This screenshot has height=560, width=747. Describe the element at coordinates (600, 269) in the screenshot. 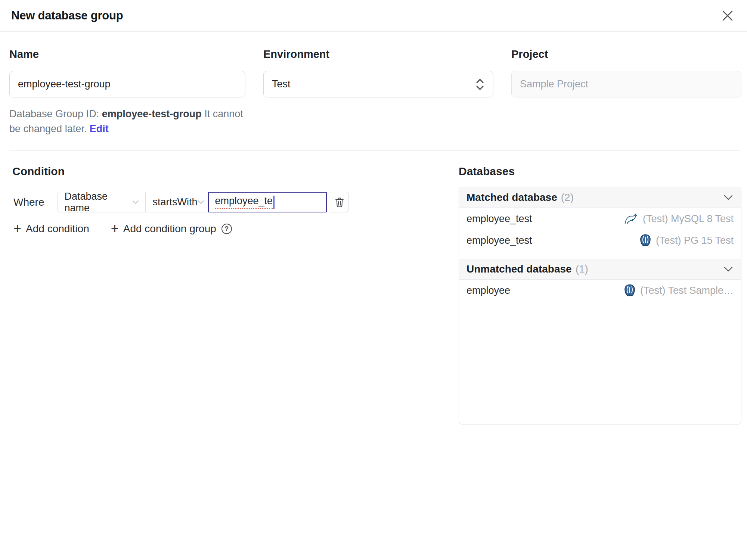

I see `unmatched-database-header: Unmatched database (1)` at that location.